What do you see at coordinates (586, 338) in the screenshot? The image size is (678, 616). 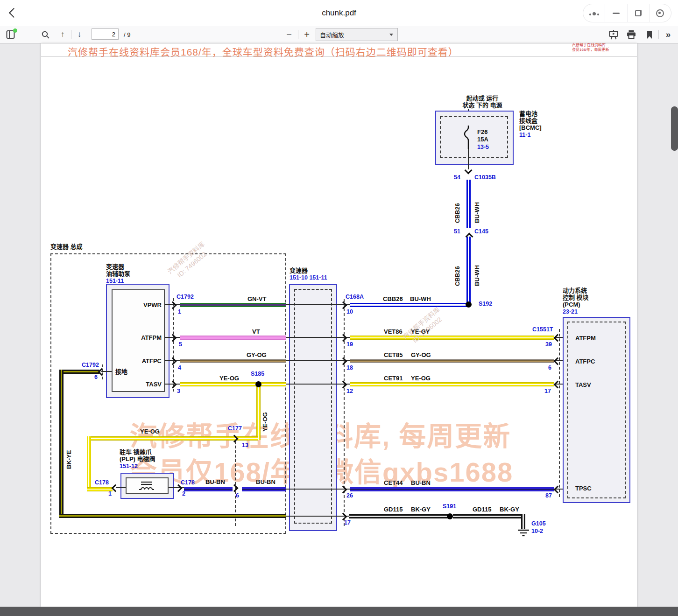 I see `pcm-pin-atfpm: ATFPM` at bounding box center [586, 338].